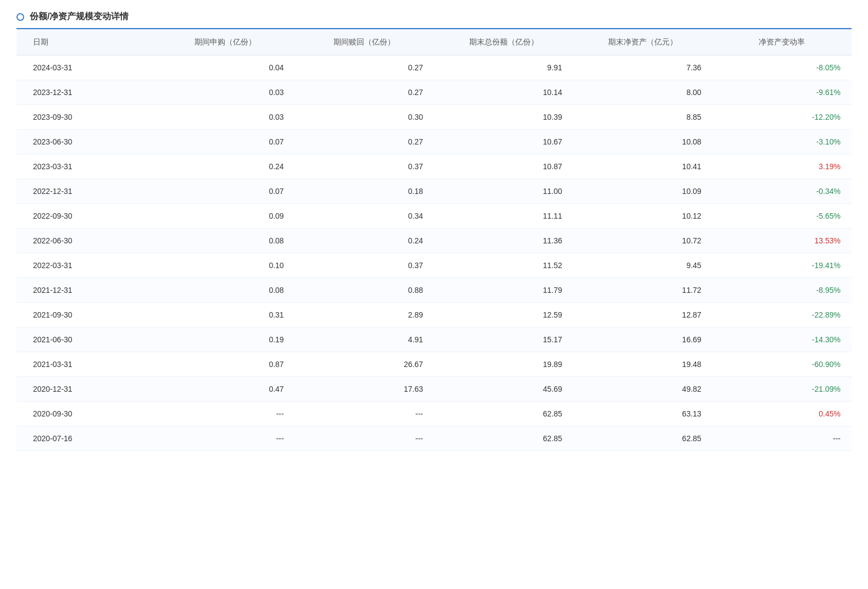  Describe the element at coordinates (503, 92) in the screenshot. I see `cell-total-share: 10.14` at that location.